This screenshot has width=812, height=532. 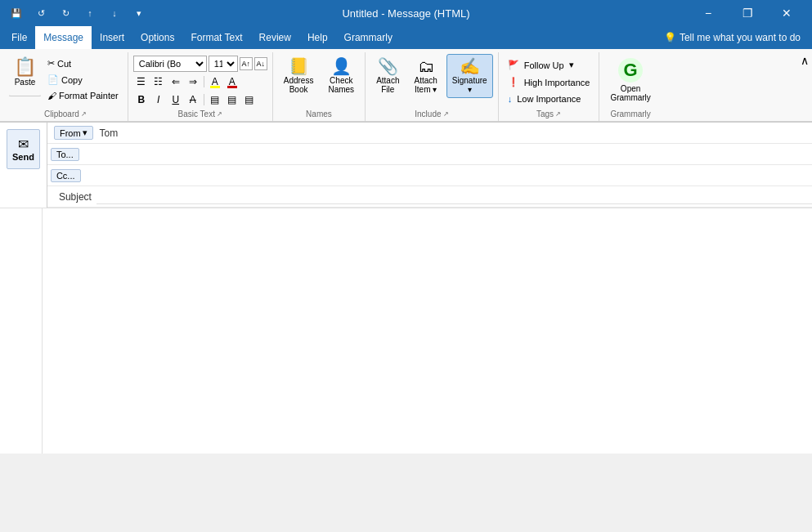 I want to click on address-book-button: 📒 AddressBook, so click(x=299, y=76).